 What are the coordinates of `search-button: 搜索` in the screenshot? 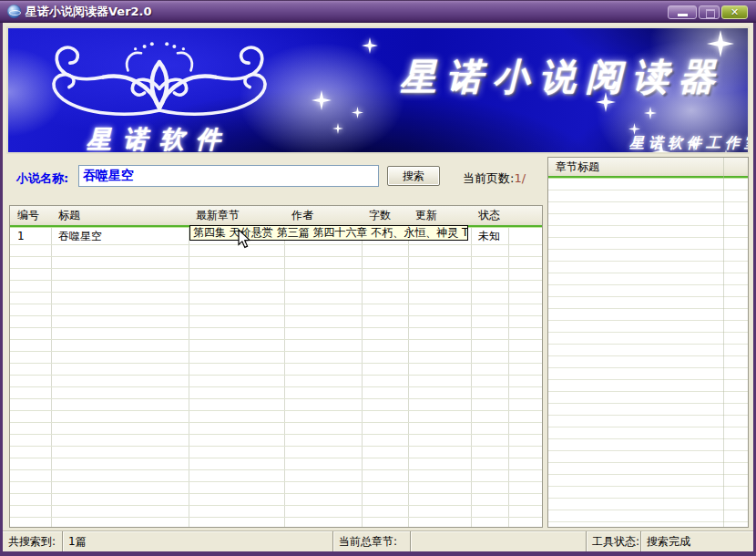 It's located at (414, 176).